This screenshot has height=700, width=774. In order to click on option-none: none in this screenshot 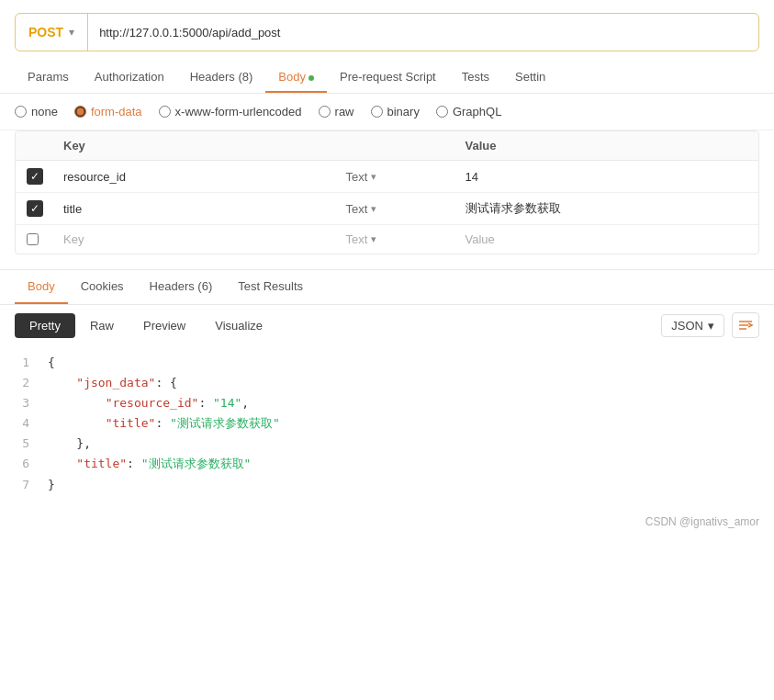, I will do `click(37, 112)`.